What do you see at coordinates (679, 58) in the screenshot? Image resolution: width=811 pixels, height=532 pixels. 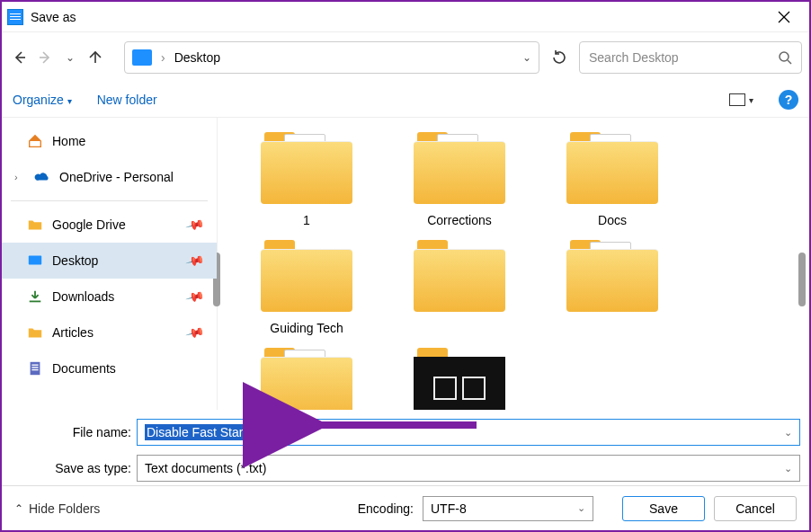 I see `search-placeholder: Search Desktop` at bounding box center [679, 58].